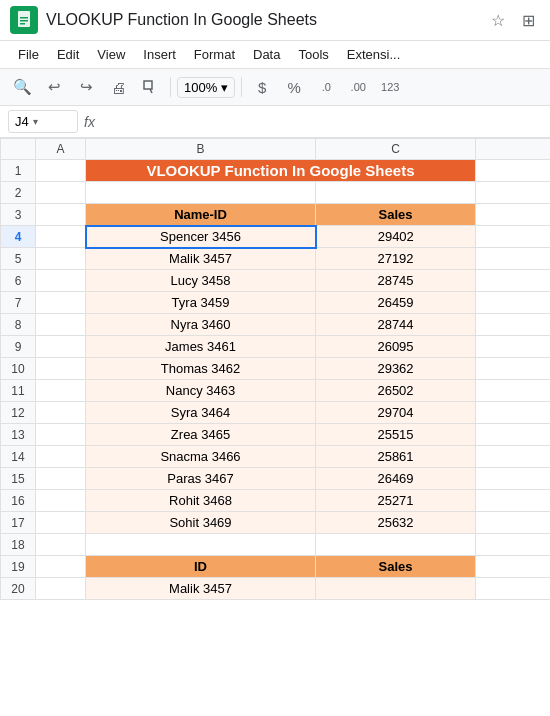  Describe the element at coordinates (396, 457) in the screenshot. I see `cell-c: 25861` at that location.